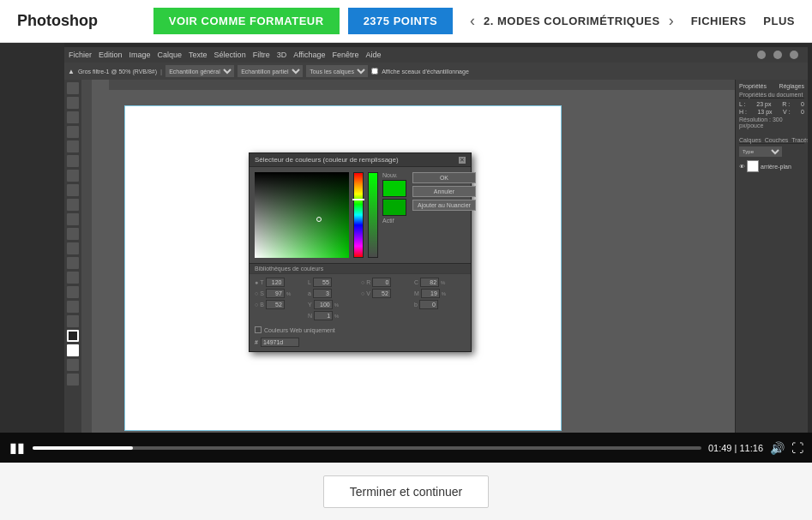 Image resolution: width=812 pixels, height=520 pixels. Describe the element at coordinates (73, 219) in the screenshot. I see `ps-tool-eraser` at that location.